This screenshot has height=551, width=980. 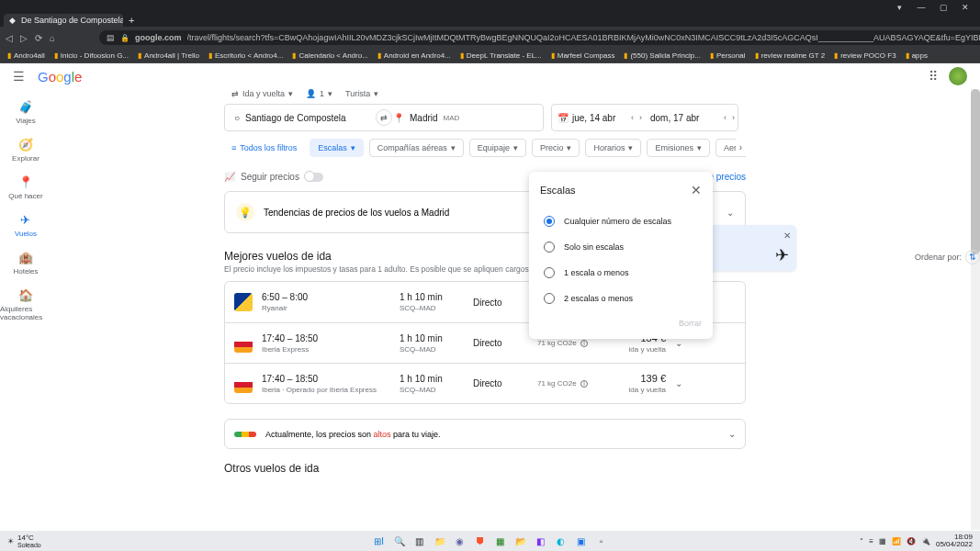 What do you see at coordinates (18, 76) in the screenshot?
I see `main-menu-icon: ☰` at bounding box center [18, 76].